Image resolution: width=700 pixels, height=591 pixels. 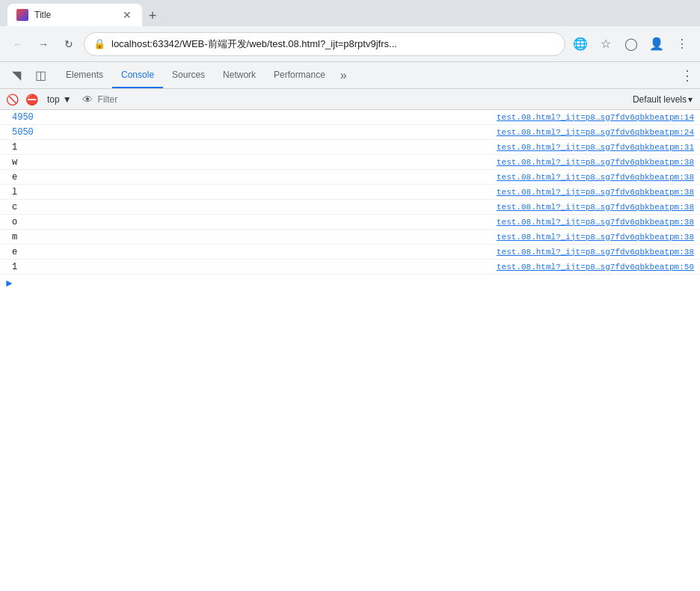 I want to click on address-bar: 🔒 localhost:63342/WEB-前端开发/web/test.08.h…, so click(x=325, y=44).